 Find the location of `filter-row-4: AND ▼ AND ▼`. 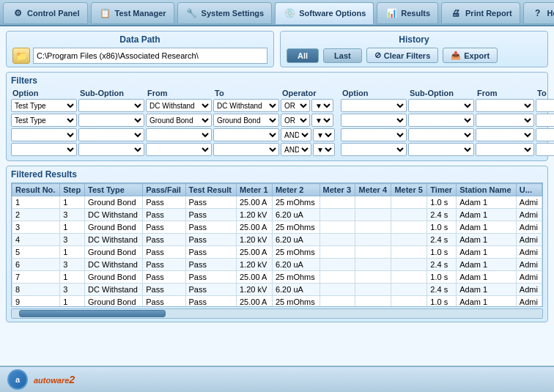

filter-row-4: AND ▼ AND ▼ is located at coordinates (277, 149).